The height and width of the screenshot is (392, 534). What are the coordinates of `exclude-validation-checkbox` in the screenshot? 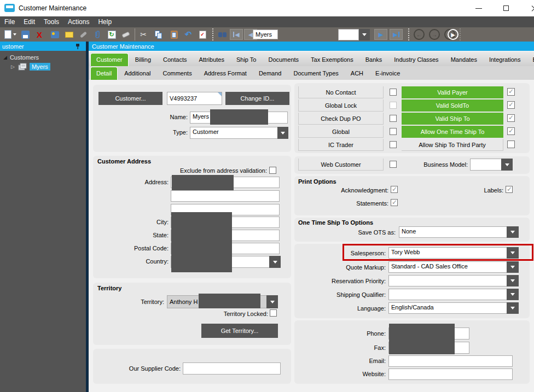 It's located at (272, 171).